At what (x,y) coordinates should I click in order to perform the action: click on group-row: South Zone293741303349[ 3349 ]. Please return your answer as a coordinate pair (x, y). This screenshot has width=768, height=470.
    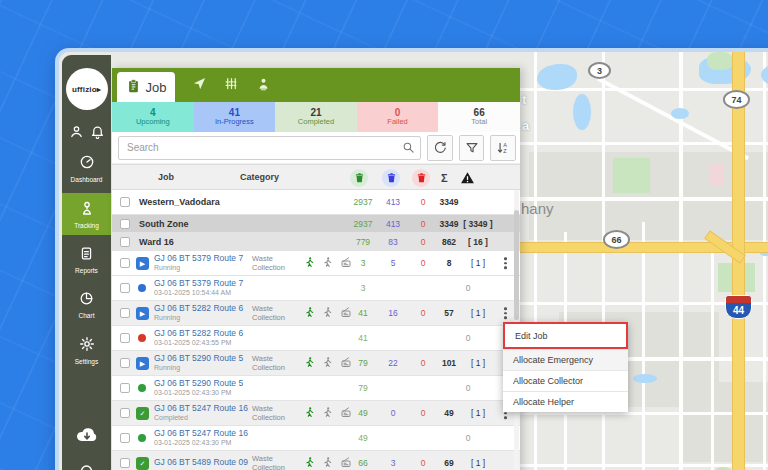
    Looking at the image, I should click on (316, 224).